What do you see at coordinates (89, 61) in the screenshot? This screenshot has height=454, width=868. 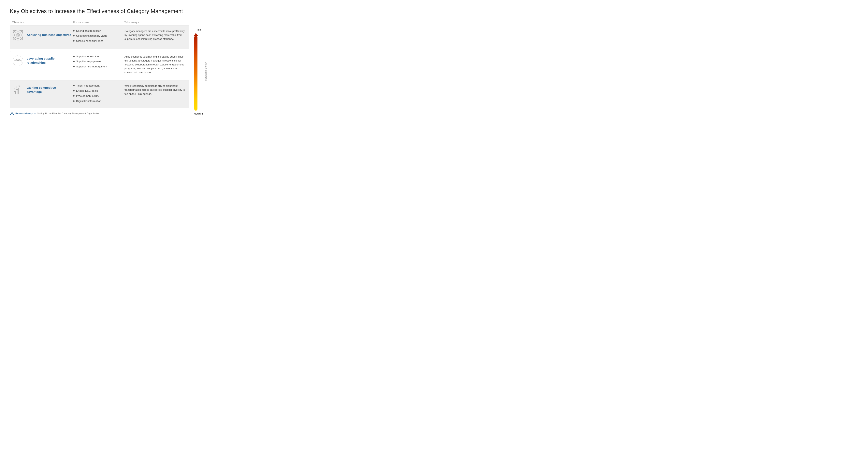 I see `focus-text: Supplier engagement` at bounding box center [89, 61].